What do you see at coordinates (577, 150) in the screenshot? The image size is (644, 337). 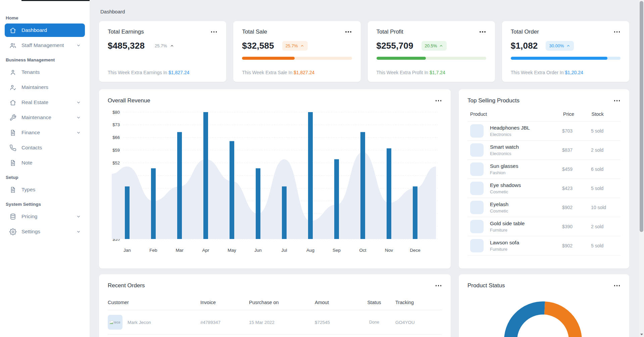 I see `product-price: $837` at bounding box center [577, 150].